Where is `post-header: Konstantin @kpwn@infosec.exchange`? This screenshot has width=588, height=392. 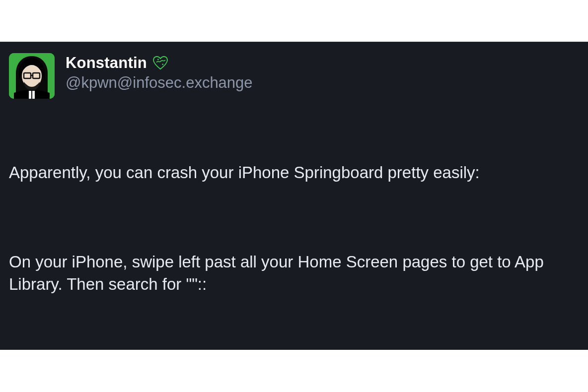 post-header: Konstantin @kpwn@infosec.exchange is located at coordinates (294, 76).